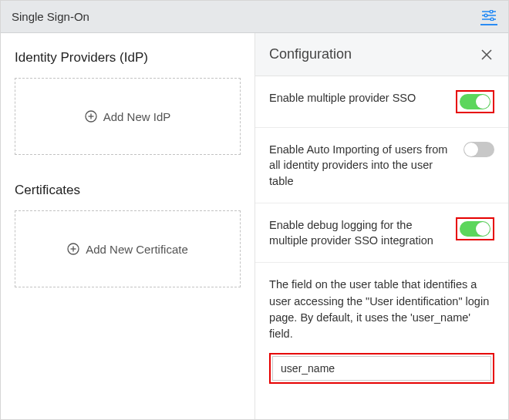 This screenshot has width=509, height=420. I want to click on add-idp-label: Add New IdP, so click(137, 117).